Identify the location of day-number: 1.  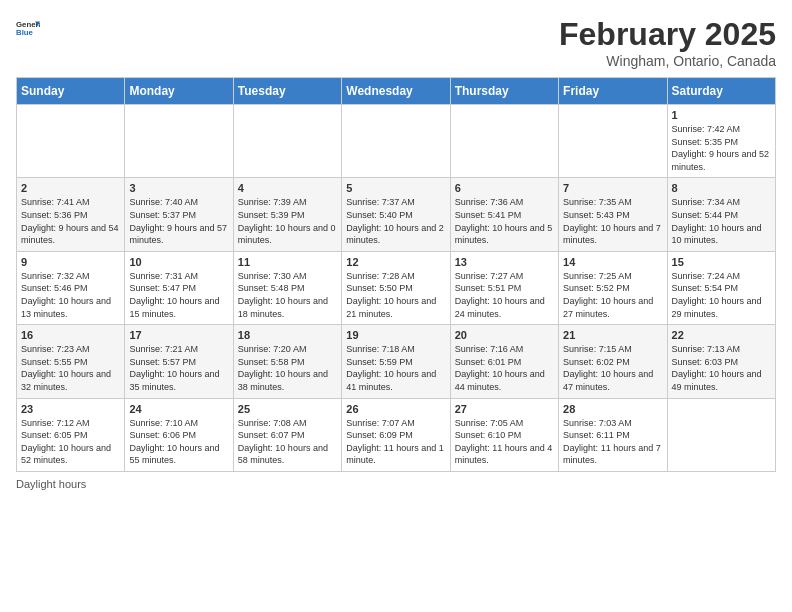
(722, 115).